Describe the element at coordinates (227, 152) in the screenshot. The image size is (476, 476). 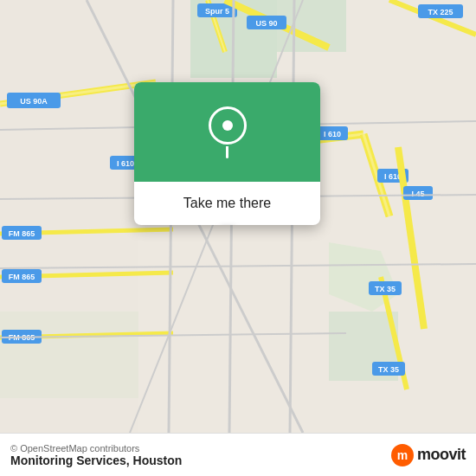
I see `pin-tail` at that location.